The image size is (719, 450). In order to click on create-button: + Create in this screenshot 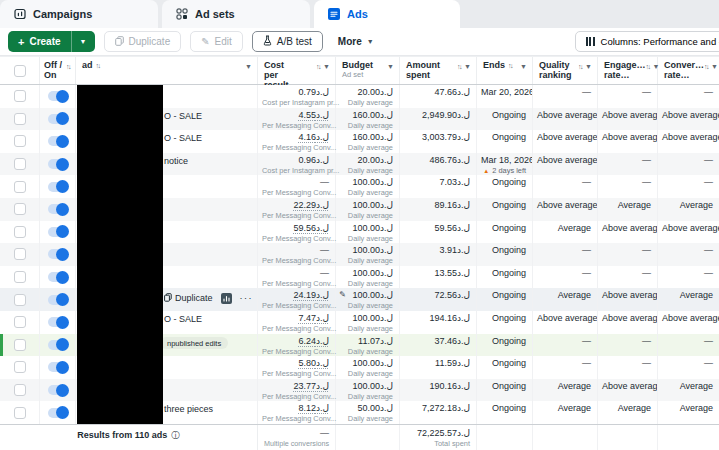, I will do `click(40, 42)`.